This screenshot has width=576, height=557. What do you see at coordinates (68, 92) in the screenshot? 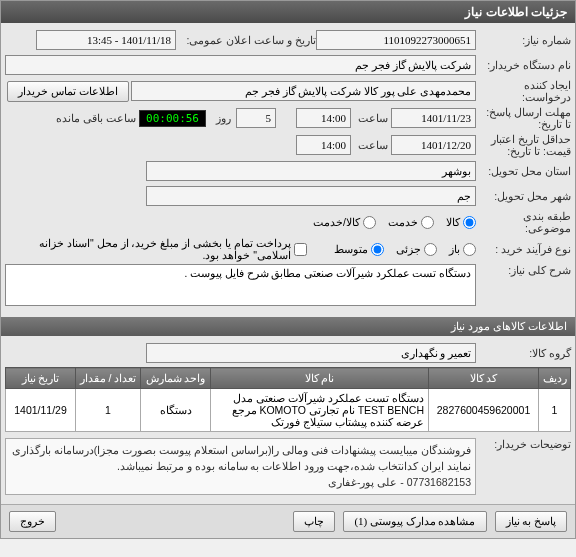
I see `contact-buyer-button: اطلاعات تماس خریدار` at bounding box center [68, 92].